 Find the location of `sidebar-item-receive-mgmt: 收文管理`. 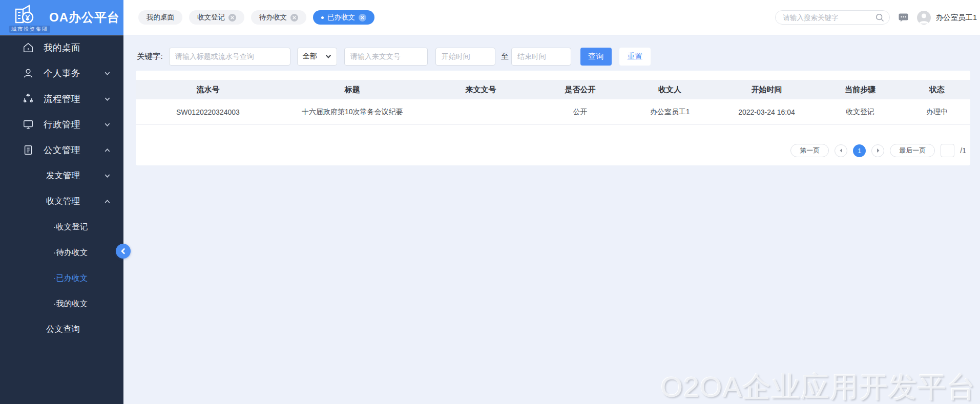

sidebar-item-receive-mgmt: 收文管理 is located at coordinates (61, 201).